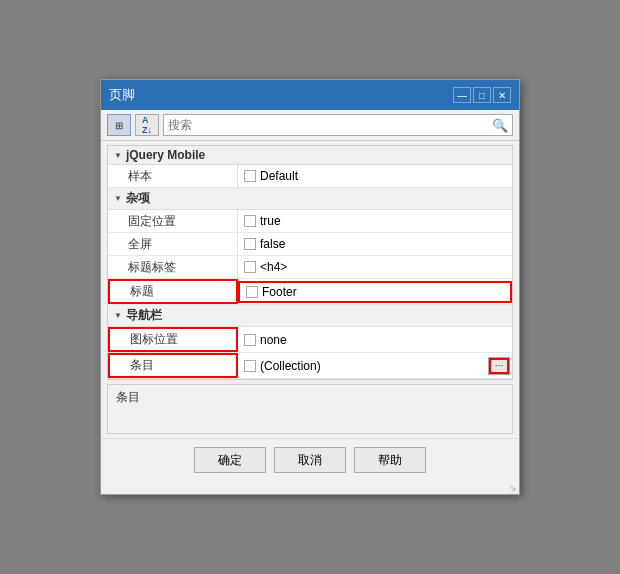 This screenshot has width=620, height=574. What do you see at coordinates (147, 125) in the screenshot?
I see `sort-icon: AZ↓` at bounding box center [147, 125].